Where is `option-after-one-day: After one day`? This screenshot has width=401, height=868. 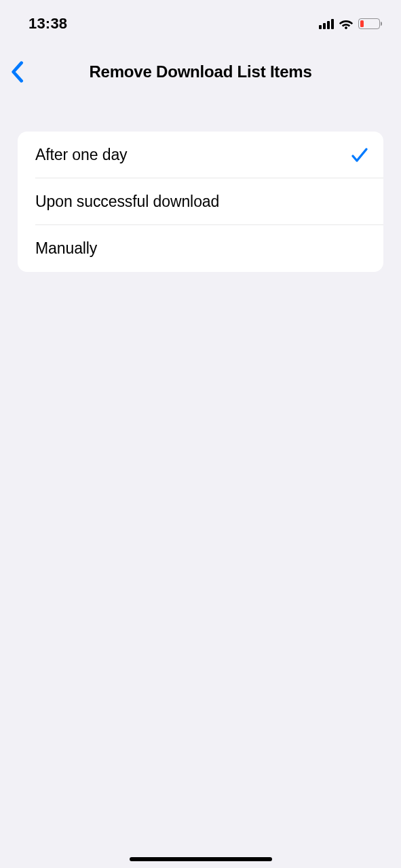
option-after-one-day: After one day is located at coordinates (201, 155).